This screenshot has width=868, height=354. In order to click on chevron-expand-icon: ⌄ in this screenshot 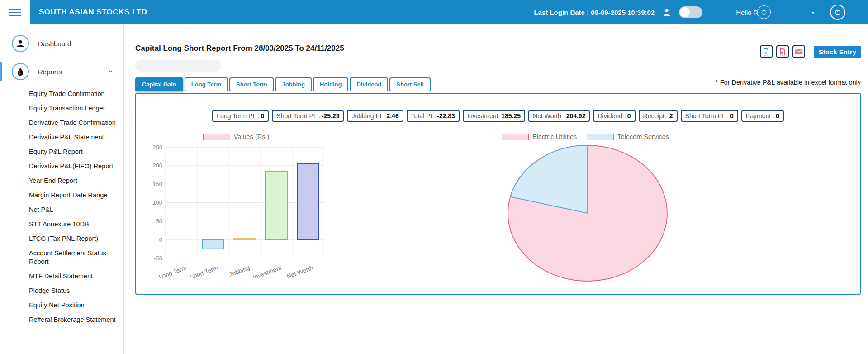, I will do `click(110, 70)`.